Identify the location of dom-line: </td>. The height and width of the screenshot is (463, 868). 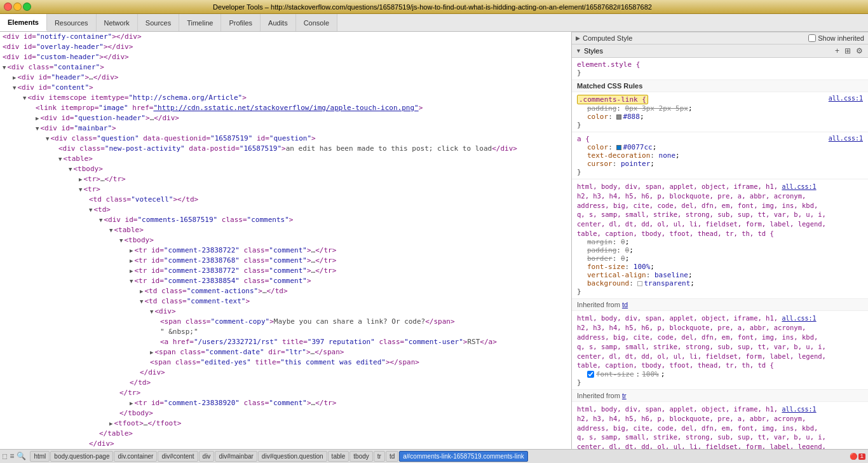
(286, 383).